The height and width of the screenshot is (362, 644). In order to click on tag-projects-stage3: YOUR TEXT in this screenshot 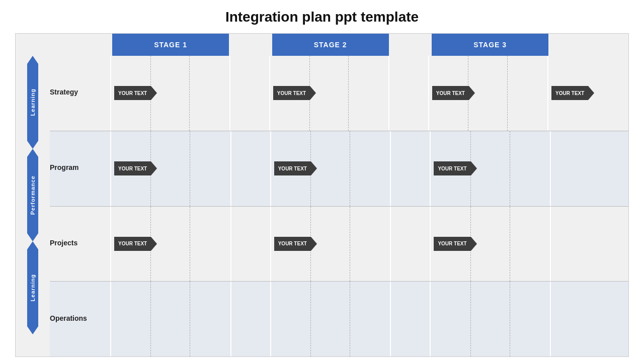, I will do `click(455, 244)`.